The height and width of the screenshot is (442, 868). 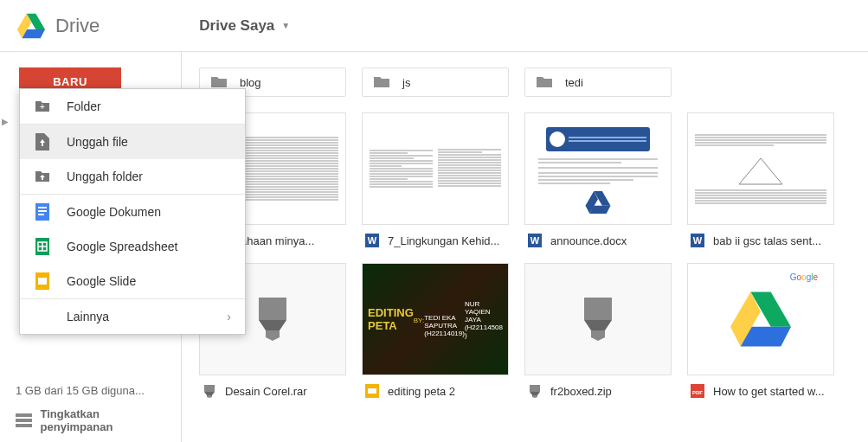 I want to click on folder-label: js, so click(x=407, y=83).